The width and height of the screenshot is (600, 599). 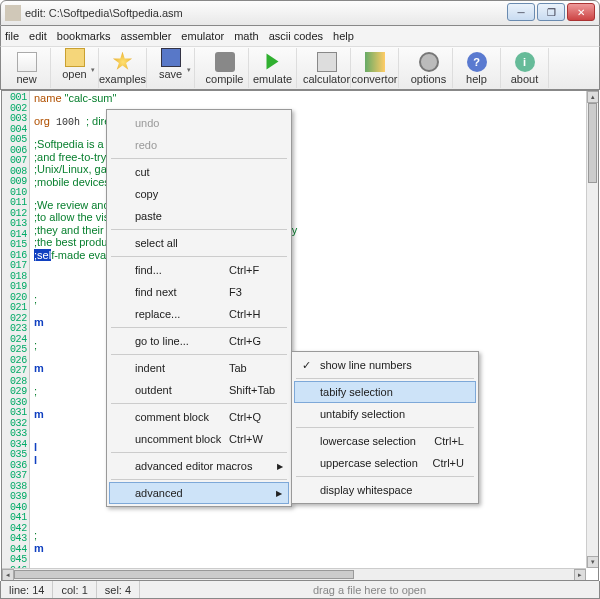 What do you see at coordinates (199, 292) in the screenshot?
I see `menu-find-next: find nextF3` at bounding box center [199, 292].